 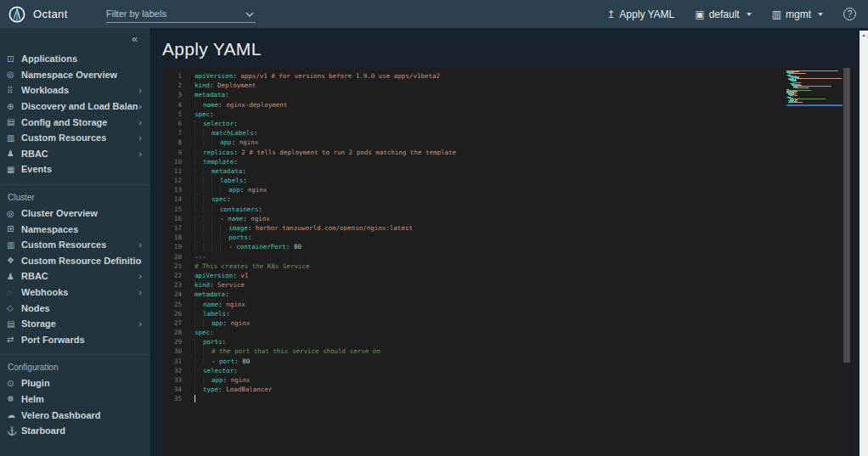 I want to click on label-filter, so click(x=181, y=14).